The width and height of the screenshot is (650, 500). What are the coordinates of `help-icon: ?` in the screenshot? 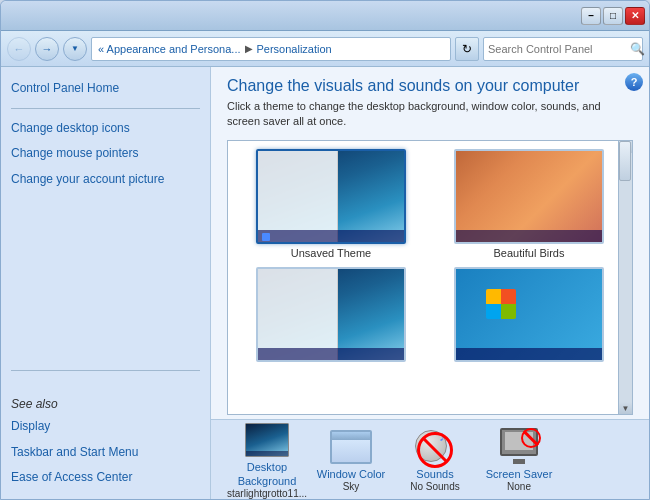 It's located at (634, 82).